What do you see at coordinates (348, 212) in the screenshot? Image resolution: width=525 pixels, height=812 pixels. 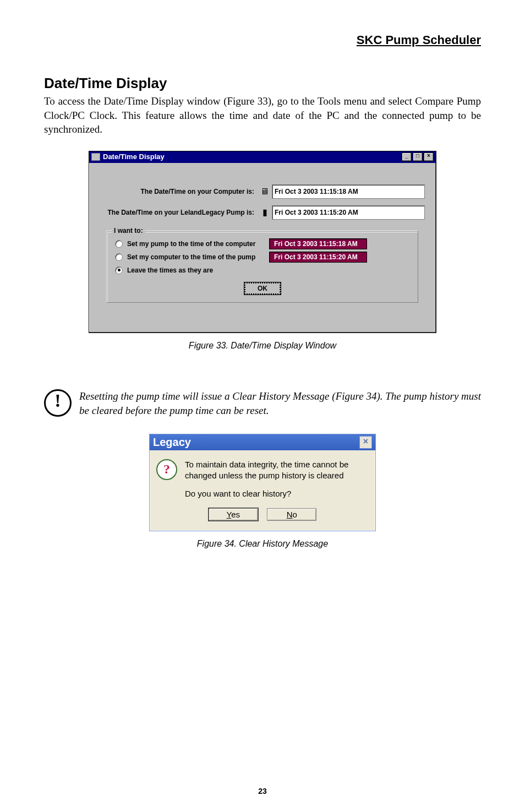 I see `pump-time-value: Fri Oct 3 2003 11:15:20 AM` at bounding box center [348, 212].